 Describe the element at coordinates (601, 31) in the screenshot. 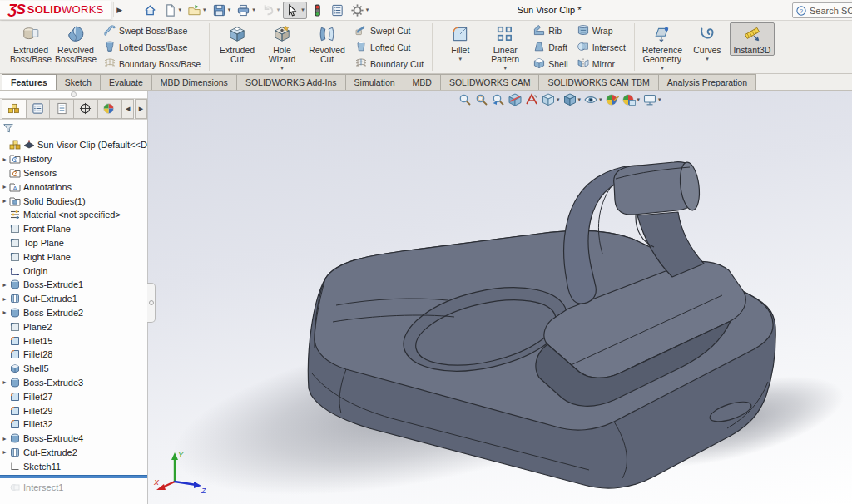

I see `wrap-button: Wrap` at that location.